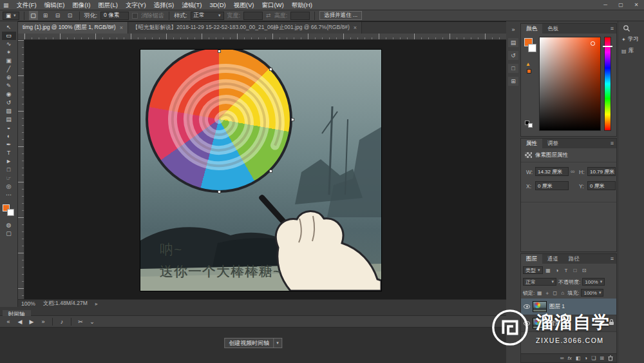 The height and width of the screenshot is (363, 644). I want to click on opacity-dropdown: 100% ▾, so click(594, 282).